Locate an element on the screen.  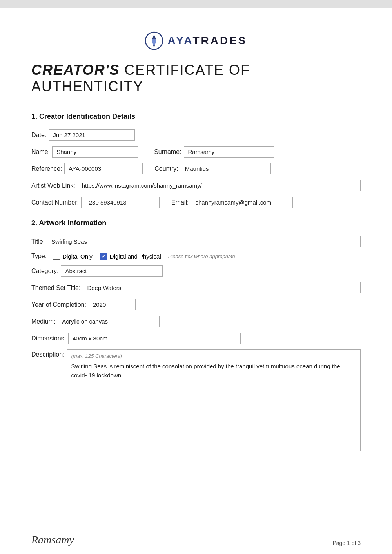
themed-label: Themed Set Title: is located at coordinates (56, 288).